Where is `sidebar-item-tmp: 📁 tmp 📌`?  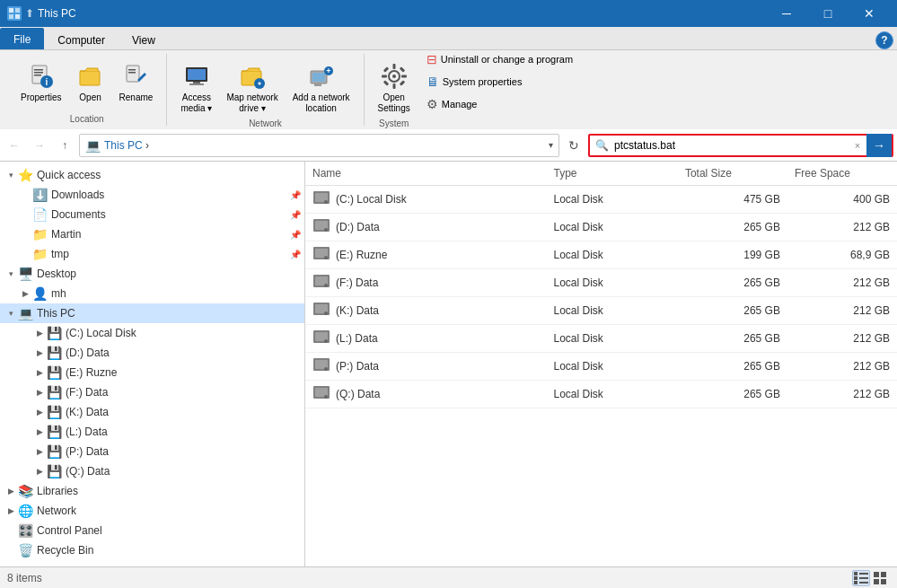
sidebar-item-tmp: 📁 tmp 📌 is located at coordinates (153, 254).